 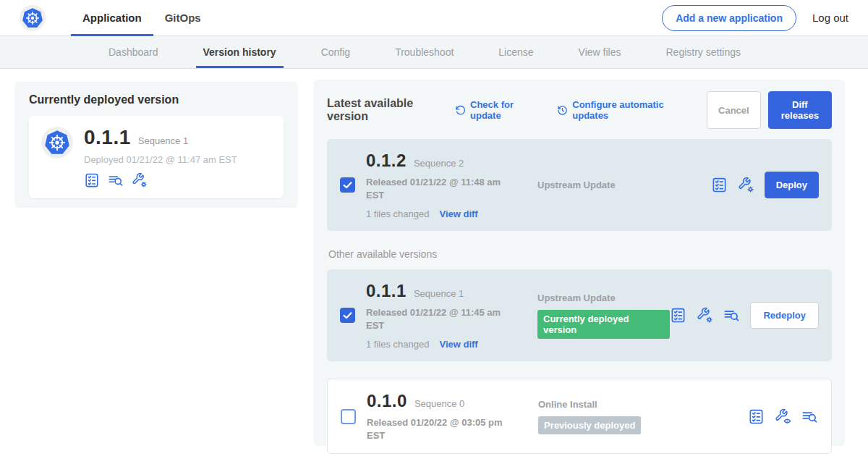 I want to click on currently-deployed-panel: Currently deployed version 0.1.1 Sequenc…, so click(x=156, y=145).